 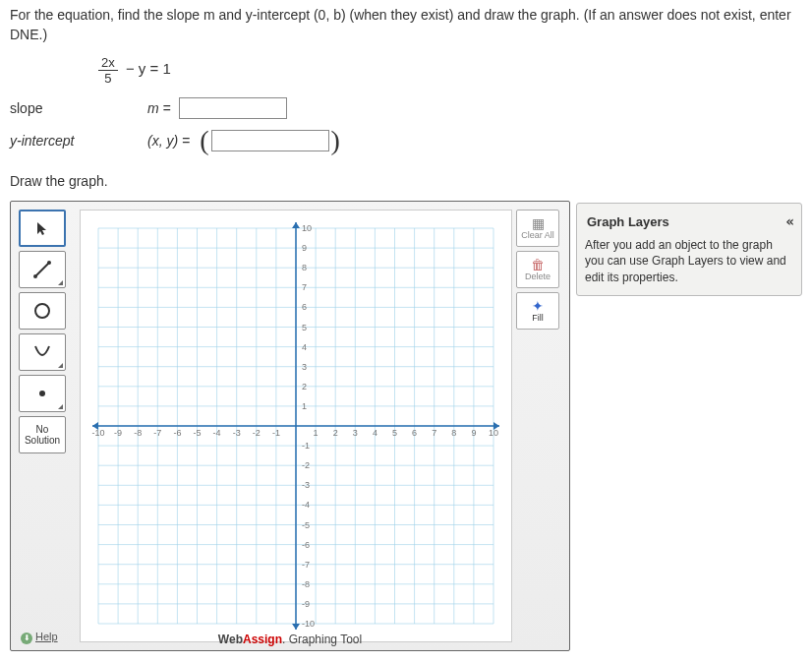 I want to click on equation: 2x 5 − y = 1, so click(x=406, y=71).